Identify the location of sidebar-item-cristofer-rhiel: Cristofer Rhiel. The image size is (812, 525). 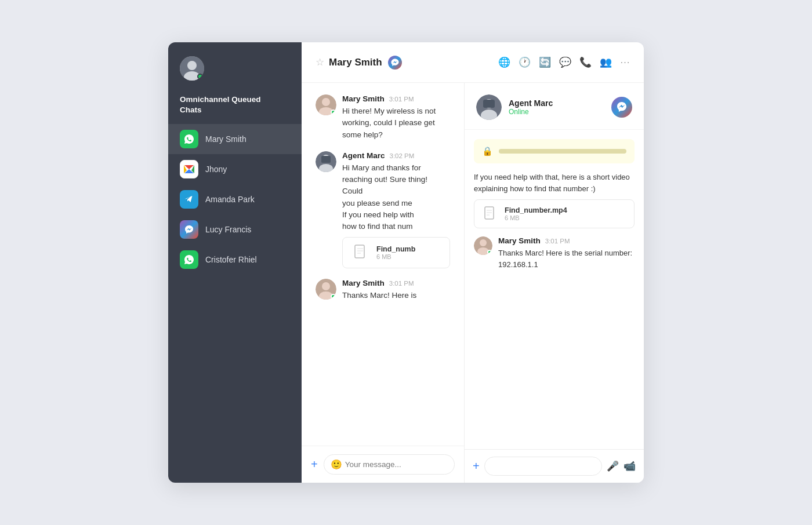
(235, 260).